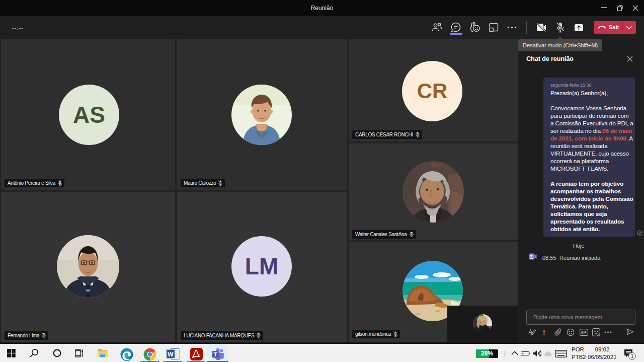 Image resolution: width=644 pixels, height=362 pixels. I want to click on svg-text: GIF, so click(584, 332).